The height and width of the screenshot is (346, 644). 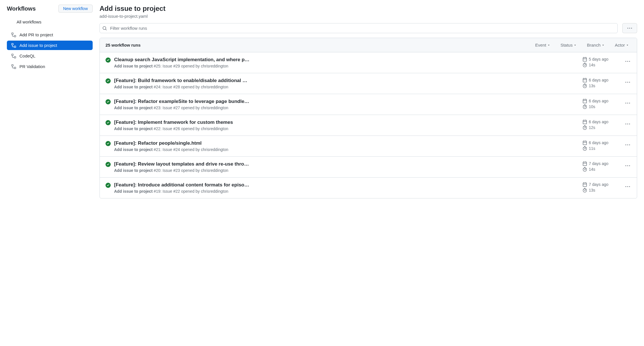 I want to click on run-duration: 11s, so click(x=592, y=148).